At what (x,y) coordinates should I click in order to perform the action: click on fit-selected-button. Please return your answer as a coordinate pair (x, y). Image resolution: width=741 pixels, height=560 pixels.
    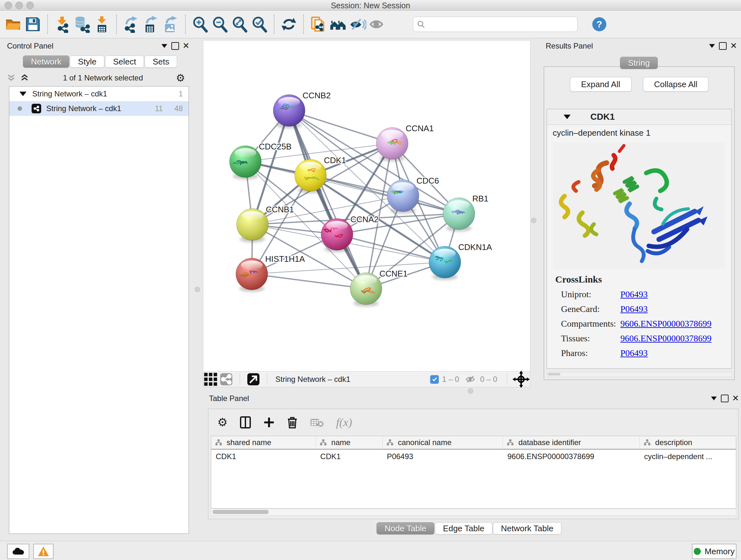
    Looking at the image, I should click on (521, 379).